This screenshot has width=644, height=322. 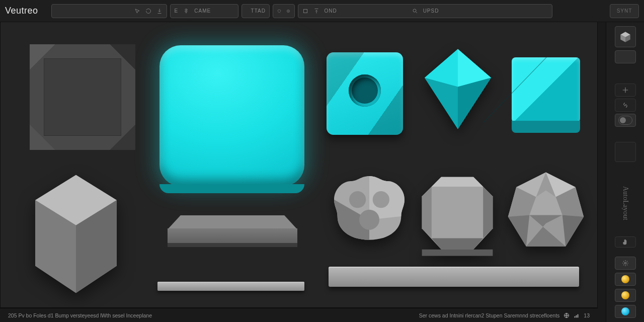 I want to click on asset-cyan-gem, so click(x=458, y=89).